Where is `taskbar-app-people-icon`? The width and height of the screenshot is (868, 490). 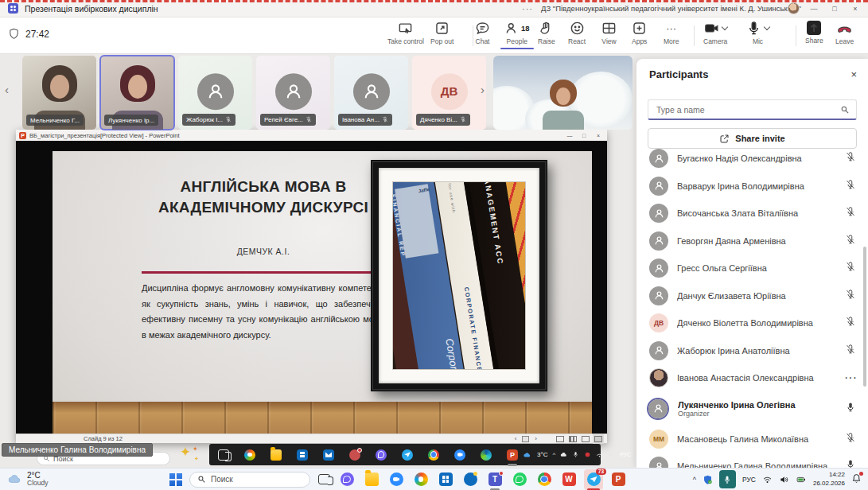
taskbar-app-people-icon is located at coordinates (355, 455).